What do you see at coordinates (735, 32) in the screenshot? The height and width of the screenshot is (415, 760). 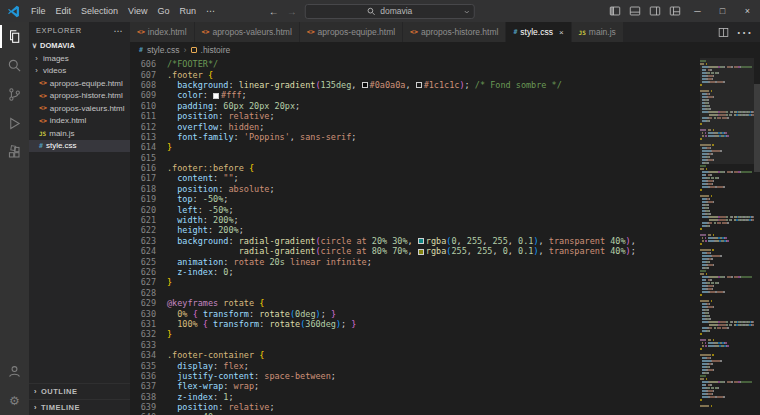 I see `tab-actions: ⋯` at bounding box center [735, 32].